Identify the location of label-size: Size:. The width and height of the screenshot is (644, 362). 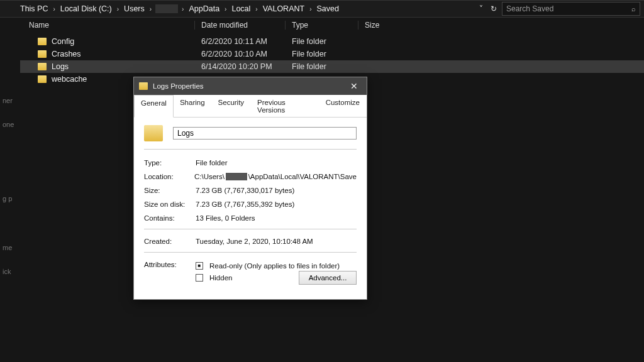
(170, 190).